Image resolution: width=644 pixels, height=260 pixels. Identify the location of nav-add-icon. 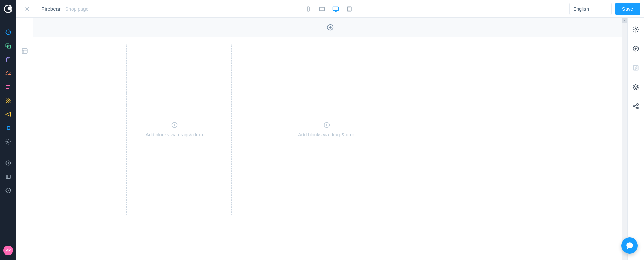
(8, 163).